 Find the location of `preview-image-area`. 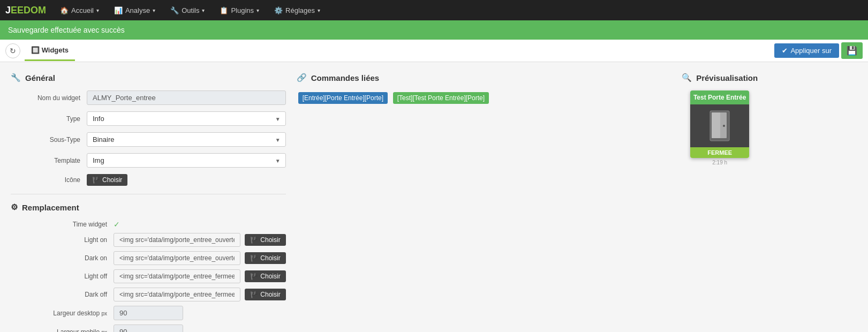

preview-image-area is located at coordinates (720, 126).